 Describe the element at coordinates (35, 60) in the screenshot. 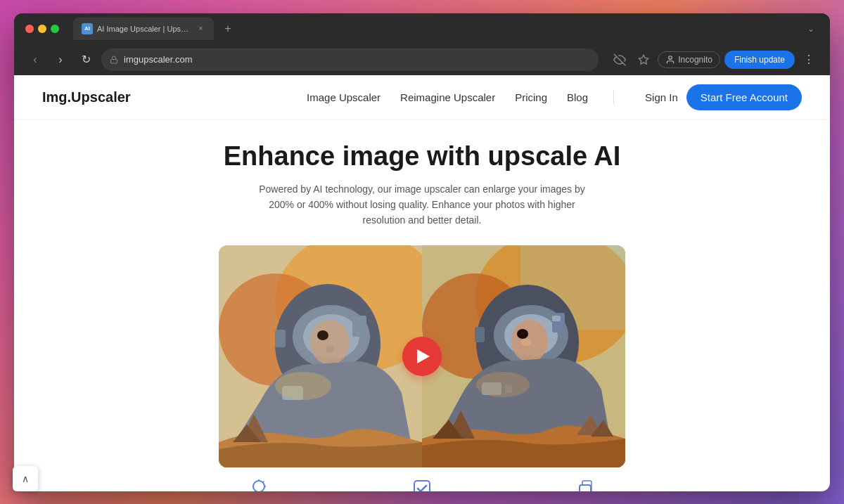

I see `back-button: ‹` at that location.